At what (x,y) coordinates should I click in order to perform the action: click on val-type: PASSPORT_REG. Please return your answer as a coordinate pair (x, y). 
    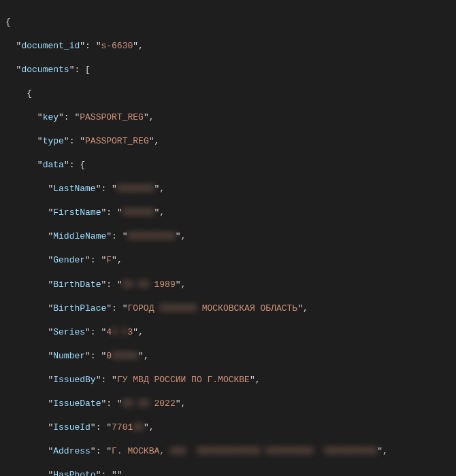
    Looking at the image, I should click on (117, 141).